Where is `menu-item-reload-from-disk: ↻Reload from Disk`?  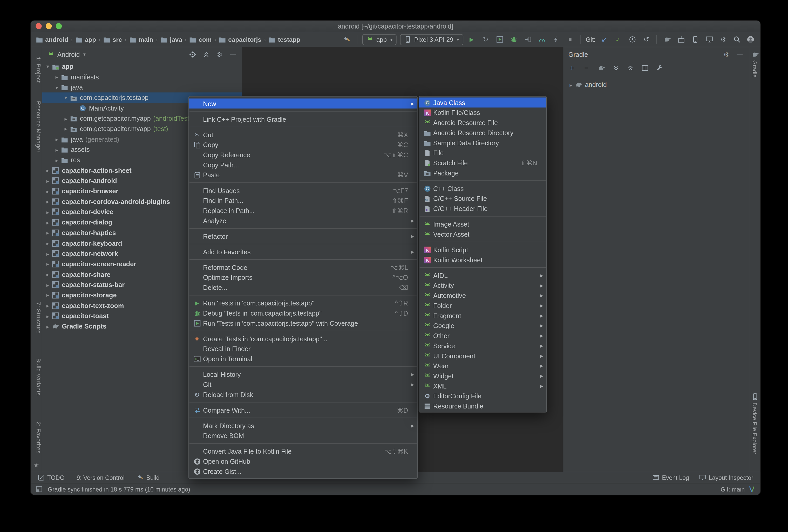 menu-item-reload-from-disk: ↻Reload from Disk is located at coordinates (303, 395).